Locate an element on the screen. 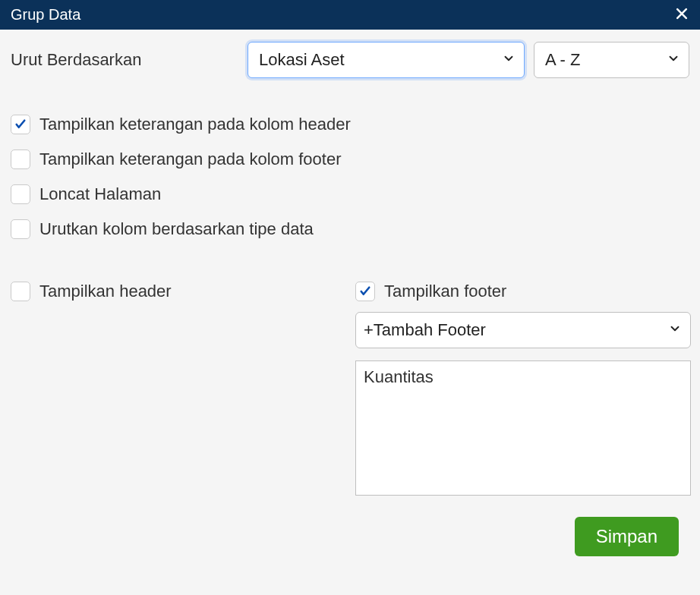  check-show-footer-label: Tampilkan footer is located at coordinates (445, 291).